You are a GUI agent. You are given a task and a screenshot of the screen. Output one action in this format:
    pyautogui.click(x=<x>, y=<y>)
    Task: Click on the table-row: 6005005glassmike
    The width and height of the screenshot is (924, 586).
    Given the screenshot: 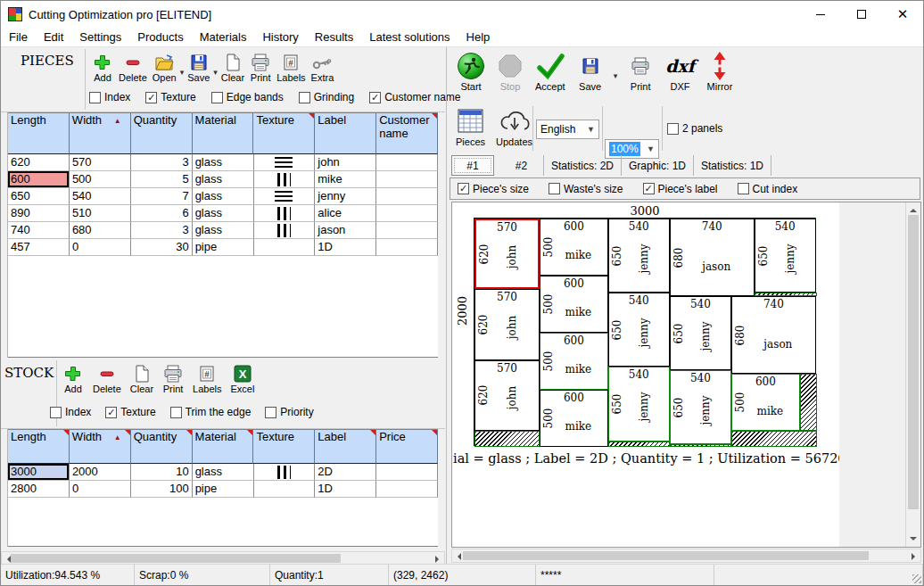 What is the action you would take?
    pyautogui.click(x=223, y=180)
    